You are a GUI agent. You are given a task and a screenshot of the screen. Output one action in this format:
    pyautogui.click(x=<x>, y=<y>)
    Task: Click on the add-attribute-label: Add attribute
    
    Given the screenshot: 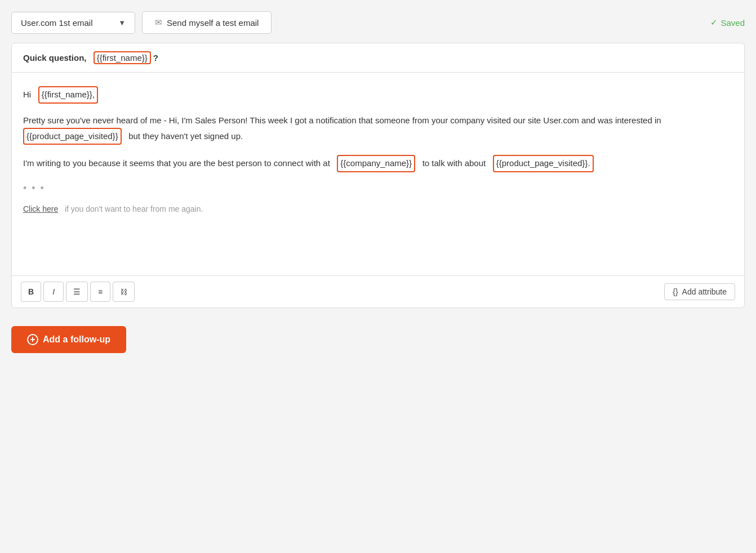 What is the action you would take?
    pyautogui.click(x=704, y=292)
    